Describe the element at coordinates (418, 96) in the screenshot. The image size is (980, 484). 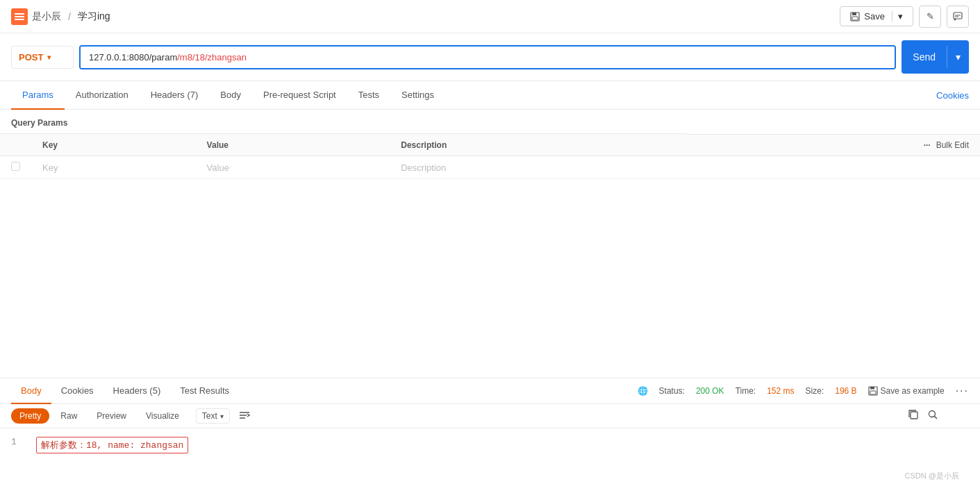
I see `tab-settings: Settings` at that location.